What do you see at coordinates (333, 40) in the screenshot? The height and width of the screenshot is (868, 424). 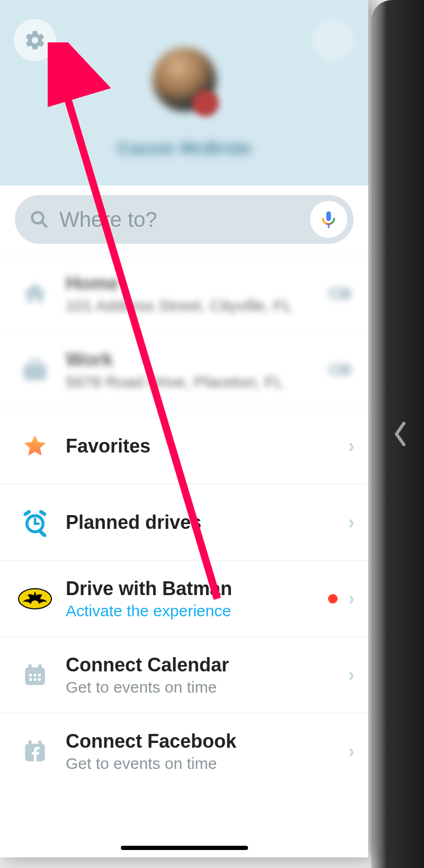 I see `header-right-button` at bounding box center [333, 40].